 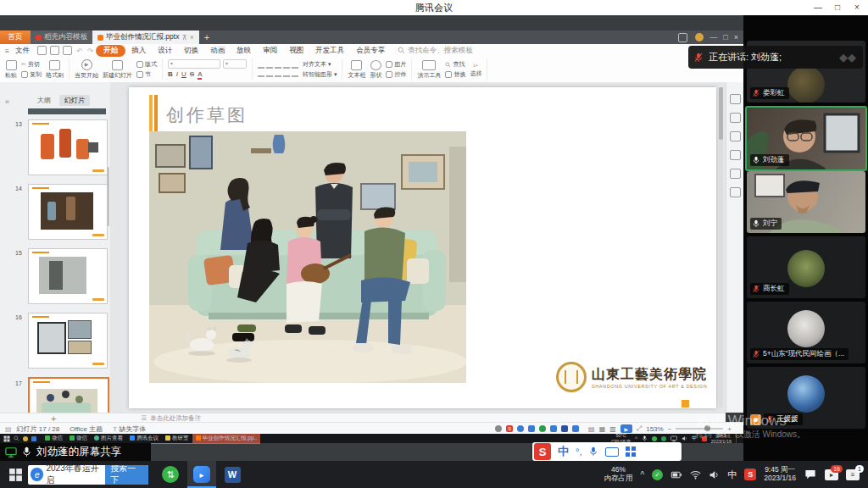 What do you see at coordinates (270, 74) in the screenshot?
I see `align-center-icon` at bounding box center [270, 74].